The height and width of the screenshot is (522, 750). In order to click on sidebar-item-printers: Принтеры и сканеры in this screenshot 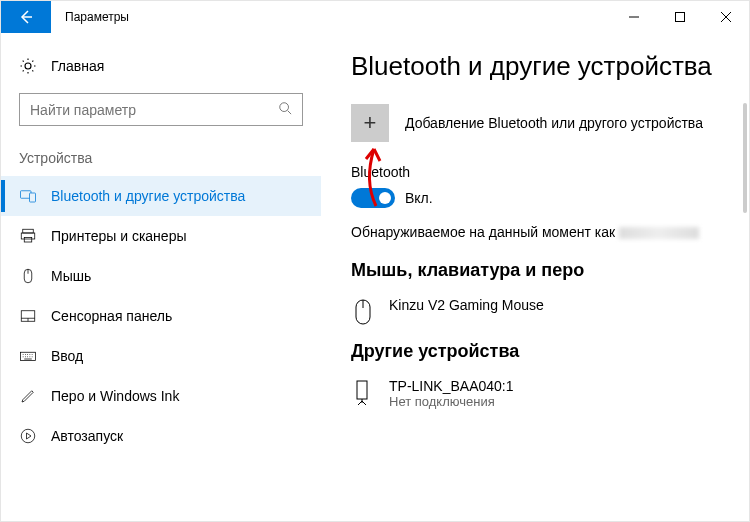, I will do `click(161, 236)`.